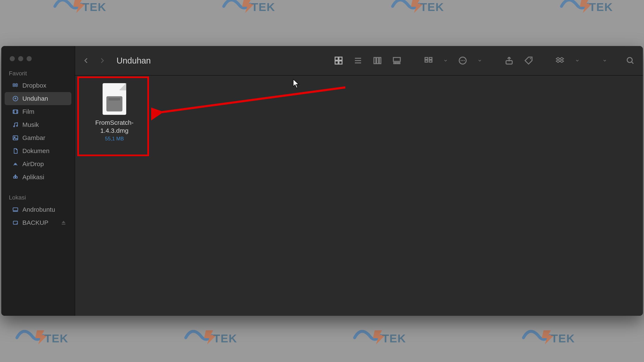  I want to click on share-button, so click(509, 60).